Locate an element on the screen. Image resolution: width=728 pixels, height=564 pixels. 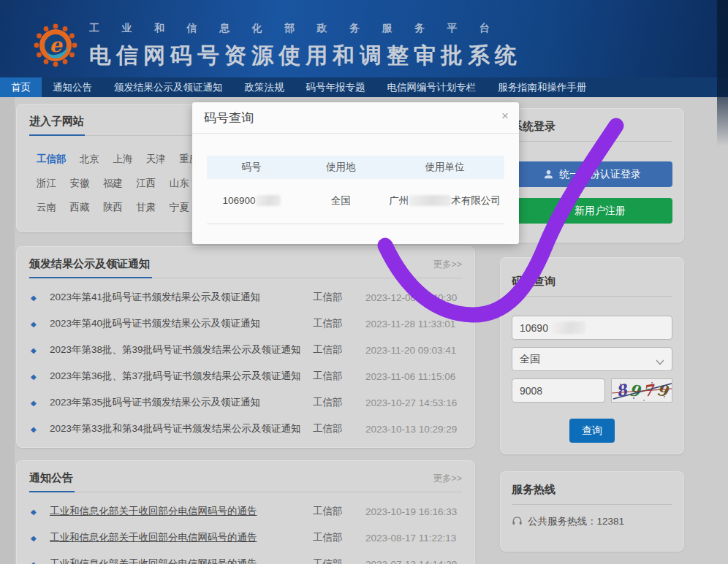
notice-list-item: ◆ 工业和信息化部关于收回部分电信网码号的通告 工信部 2023-08-17 1… is located at coordinates (246, 538).